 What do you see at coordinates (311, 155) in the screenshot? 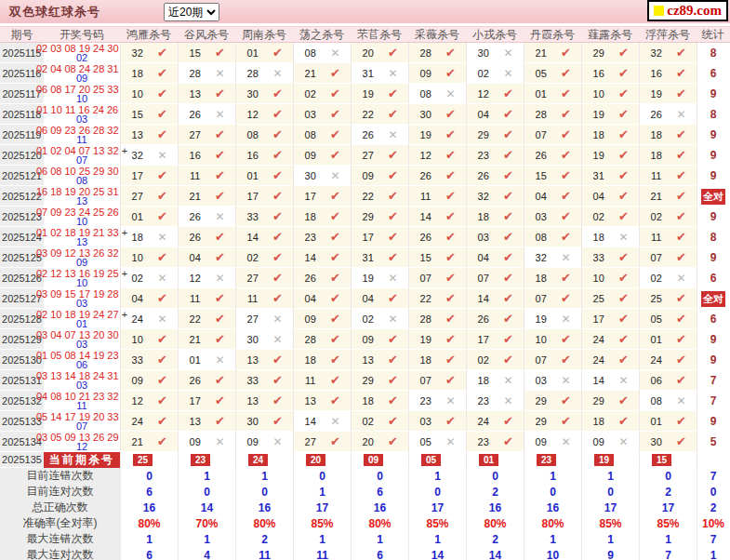
I see `kill-number: 09` at bounding box center [311, 155].